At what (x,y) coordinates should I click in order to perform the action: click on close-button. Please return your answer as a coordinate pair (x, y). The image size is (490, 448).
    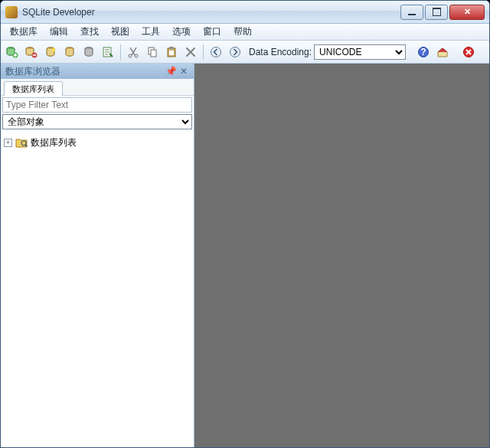
    Looking at the image, I should click on (467, 12).